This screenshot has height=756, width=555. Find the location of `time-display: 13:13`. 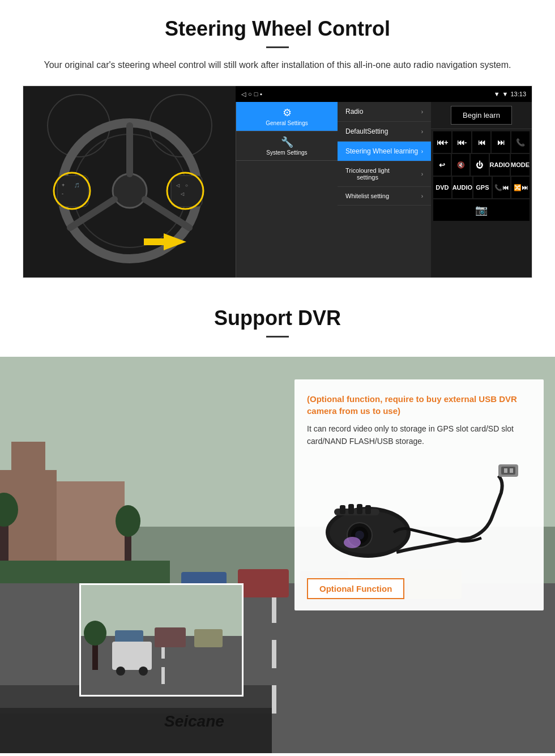

time-display: 13:13 is located at coordinates (518, 94).